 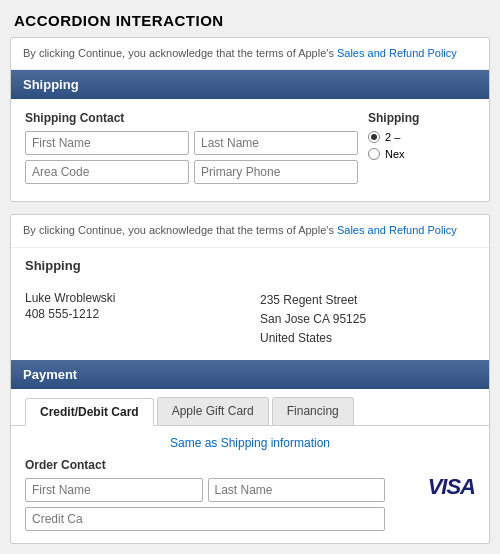 I want to click on option-2-label: Nex, so click(x=395, y=154).